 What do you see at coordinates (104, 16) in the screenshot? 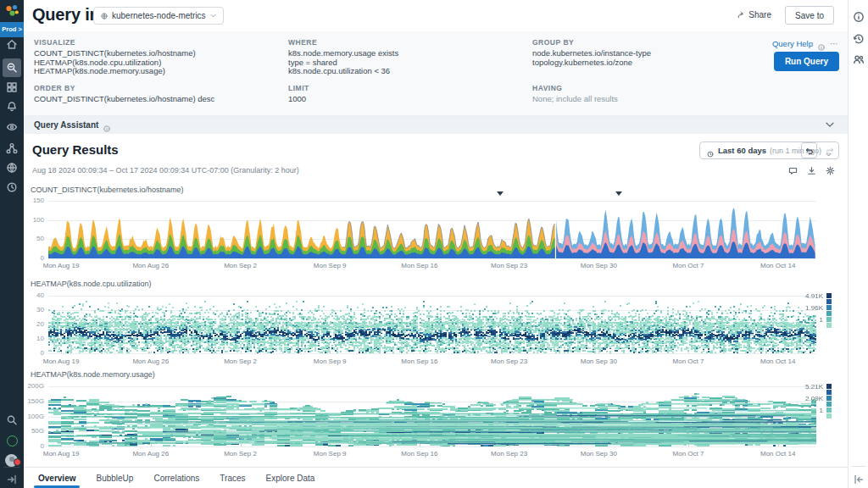
I see `dataset-icon` at bounding box center [104, 16].